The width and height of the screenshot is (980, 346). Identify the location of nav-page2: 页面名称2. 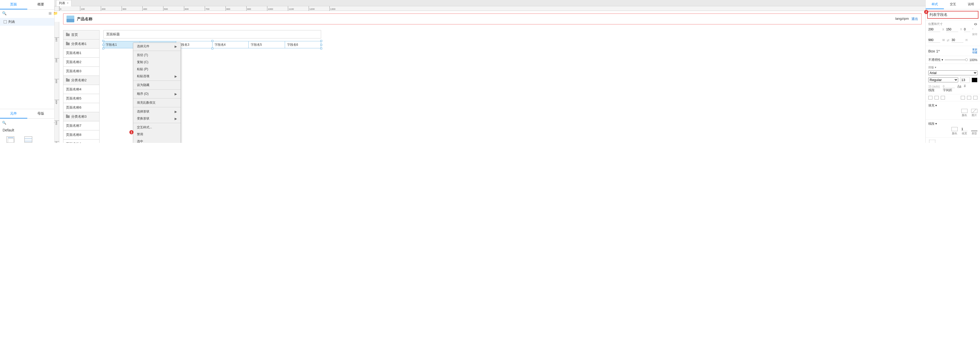
(81, 62).